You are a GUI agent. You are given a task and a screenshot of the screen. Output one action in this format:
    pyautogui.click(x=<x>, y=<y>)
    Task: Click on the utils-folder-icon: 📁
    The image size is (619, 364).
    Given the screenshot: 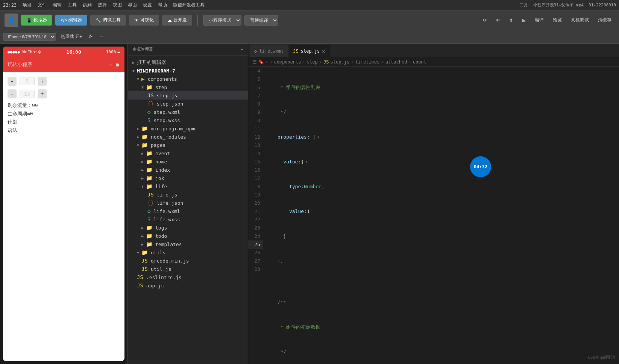 What is the action you would take?
    pyautogui.click(x=144, y=252)
    